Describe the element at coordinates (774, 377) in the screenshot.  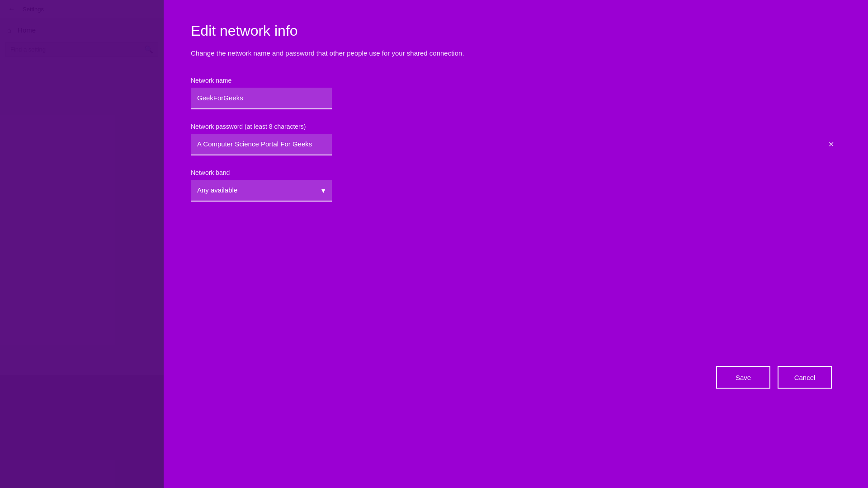
I see `modal-buttons: Save Cancel` at that location.